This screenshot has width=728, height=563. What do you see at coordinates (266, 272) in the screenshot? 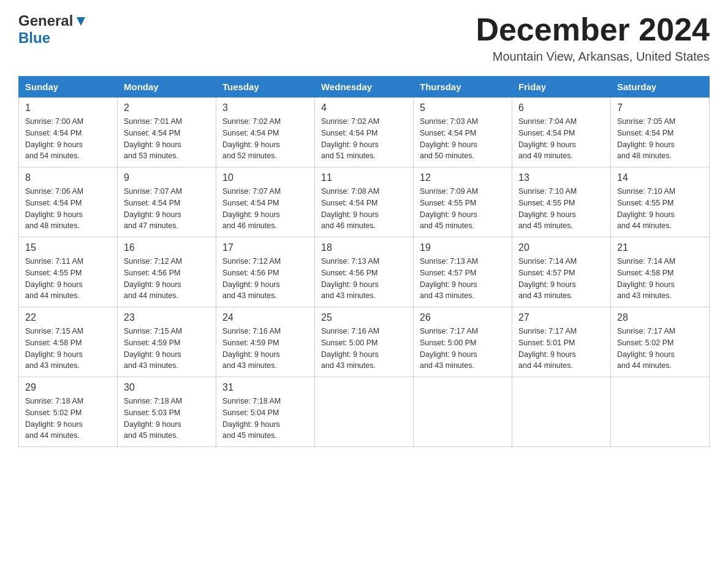
I see `calendar-cell: 17Sunrise: 7:12 AMSunset: 4:56 PMDayligh…` at bounding box center [266, 272].